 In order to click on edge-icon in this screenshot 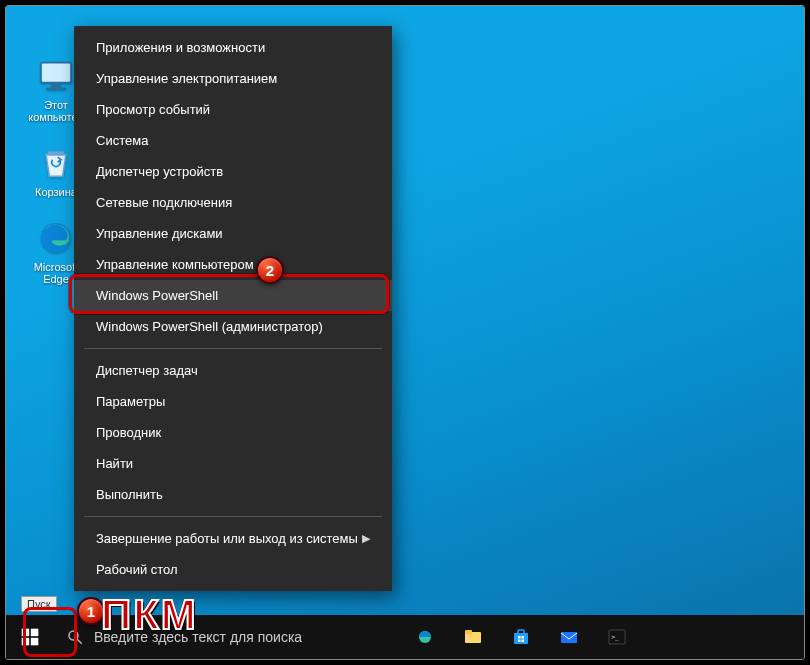, I will do `click(56, 238)`.